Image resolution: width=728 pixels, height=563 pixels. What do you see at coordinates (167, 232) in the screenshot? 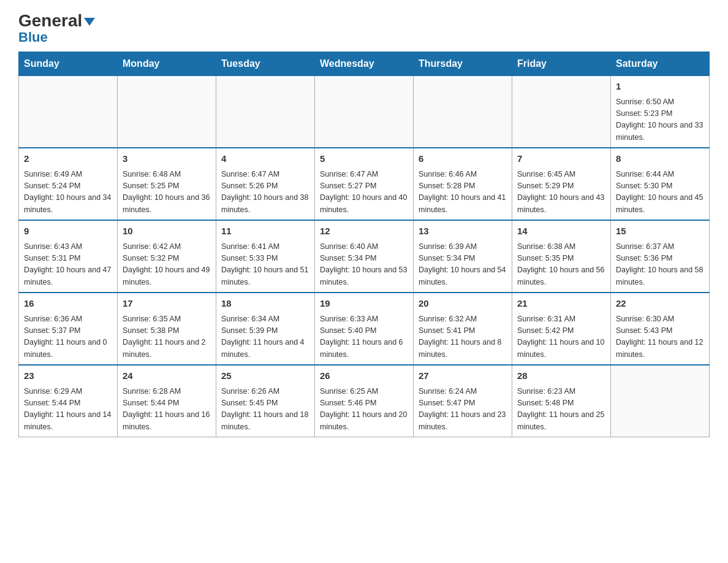
I see `day-number: 10` at bounding box center [167, 232].